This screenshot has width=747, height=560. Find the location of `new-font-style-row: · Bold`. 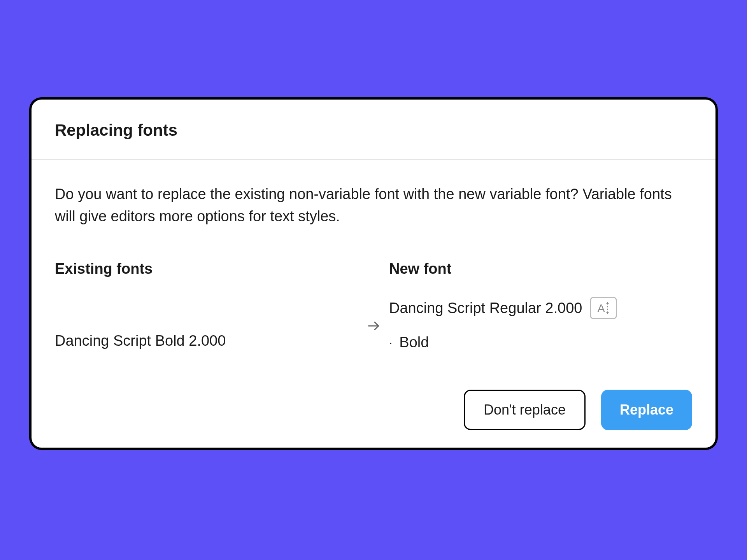

new-font-style-row: · Bold is located at coordinates (541, 342).